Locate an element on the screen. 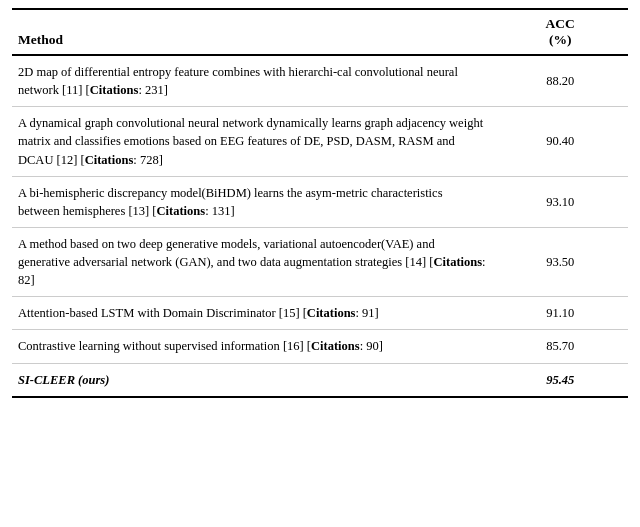 The height and width of the screenshot is (527, 640). acc-cell: 93.50 is located at coordinates (560, 262).